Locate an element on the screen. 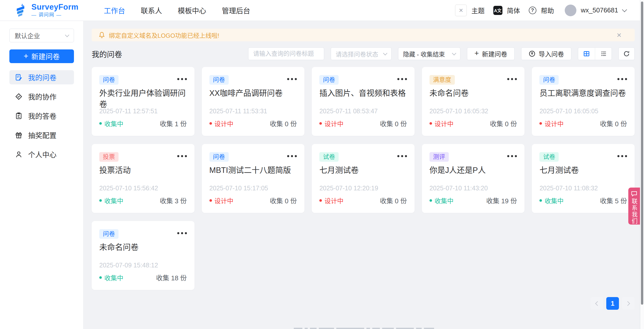 Image resolution: width=644 pixels, height=329 pixels. scrollbar-thumb is located at coordinates (642, 153).